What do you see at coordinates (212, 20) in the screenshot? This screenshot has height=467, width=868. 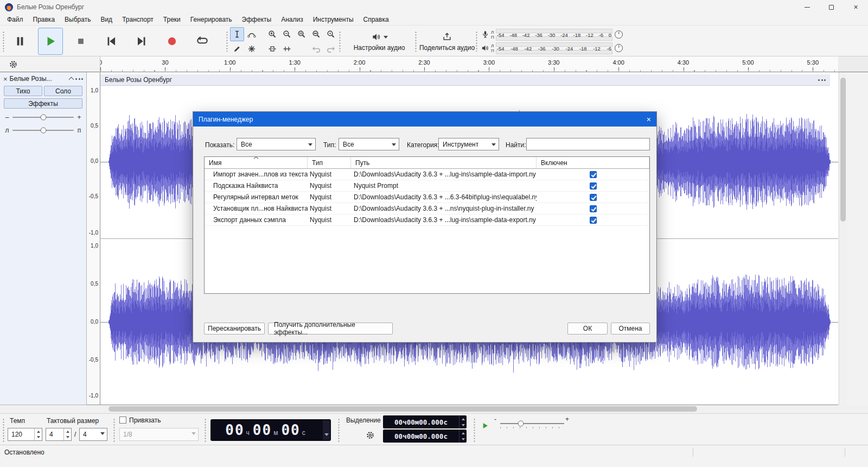 I see `menu-item: Генерировать` at bounding box center [212, 20].